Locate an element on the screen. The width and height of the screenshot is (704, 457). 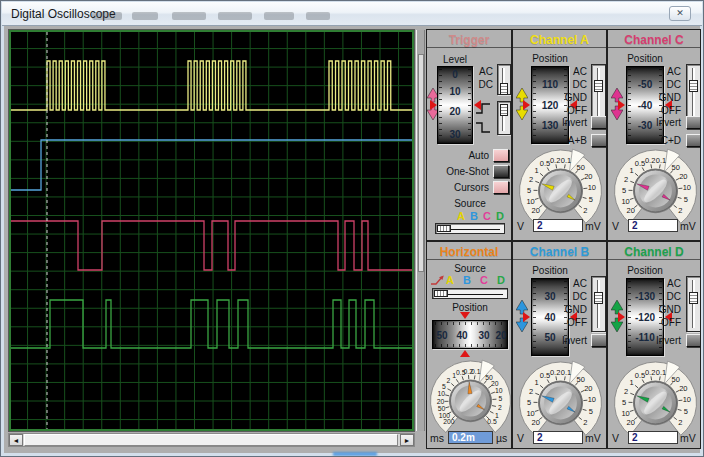
channel-panel-title: Channel D is located at coordinates (654, 252).